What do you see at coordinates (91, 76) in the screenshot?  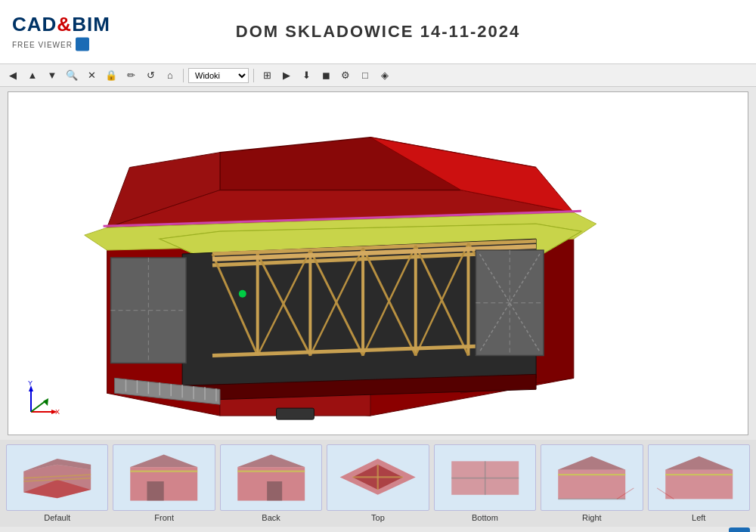 I see `toolbar-rotate-button: ✕` at bounding box center [91, 76].